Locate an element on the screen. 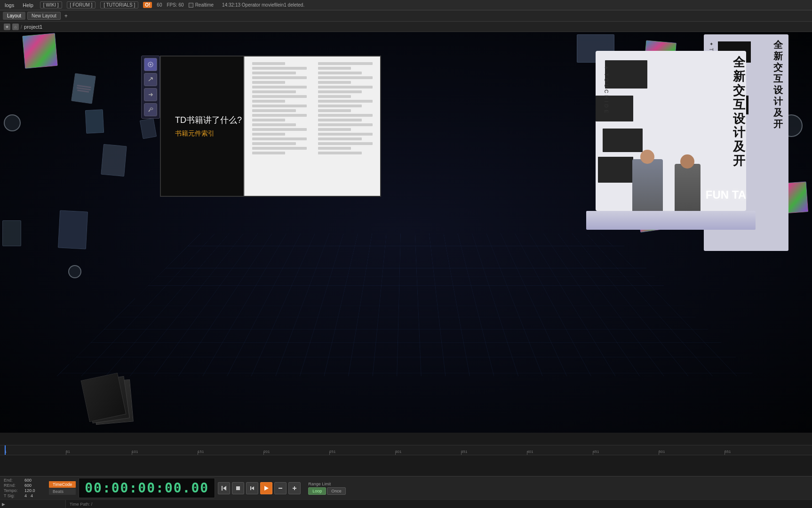 The image size is (812, 508). fps-label: FPS: 60 is located at coordinates (175, 5).